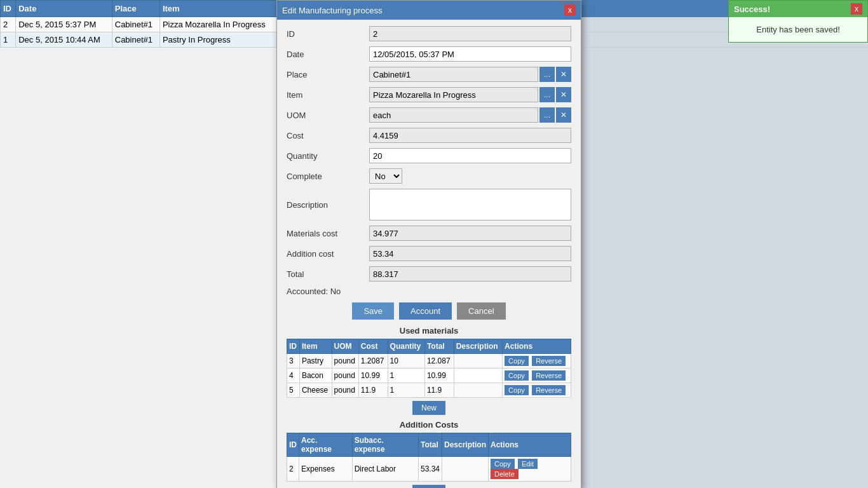  Describe the element at coordinates (429, 115) in the screenshot. I see `field-uom: UOM ... ✕` at that location.